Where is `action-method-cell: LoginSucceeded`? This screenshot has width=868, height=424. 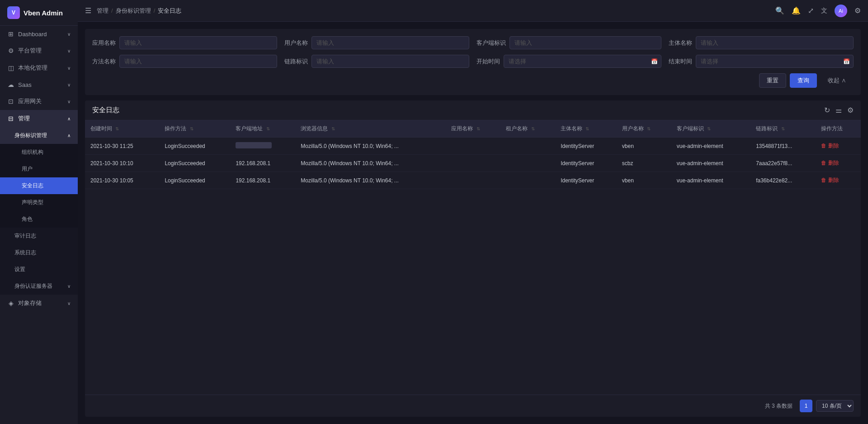 action-method-cell: LoginSucceeded is located at coordinates (194, 146).